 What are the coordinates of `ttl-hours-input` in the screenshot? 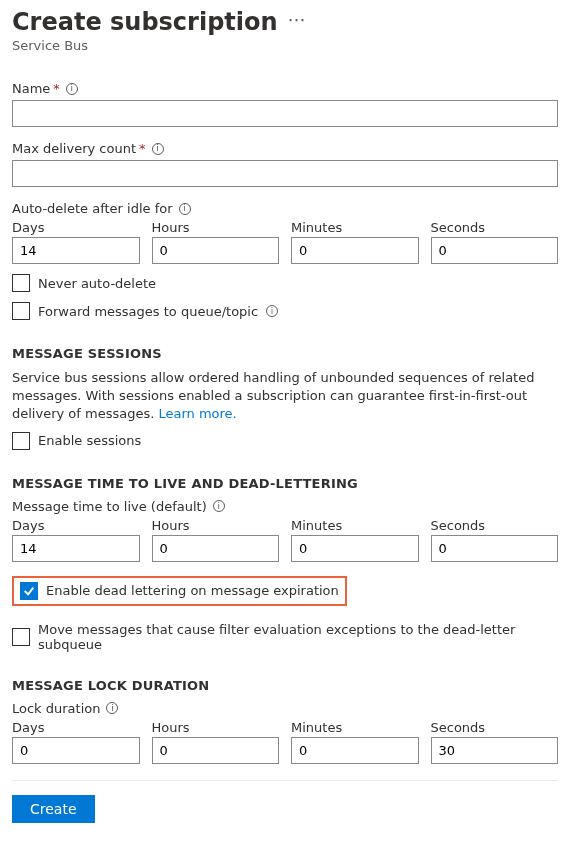 It's located at (216, 548).